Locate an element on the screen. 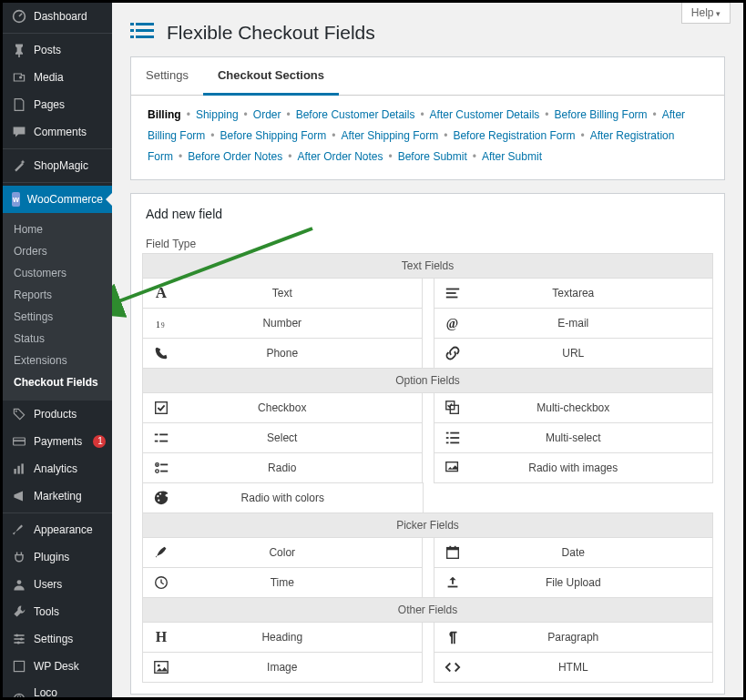 Image resolution: width=746 pixels, height=700 pixels. field-tile-select: Select is located at coordinates (282, 438).